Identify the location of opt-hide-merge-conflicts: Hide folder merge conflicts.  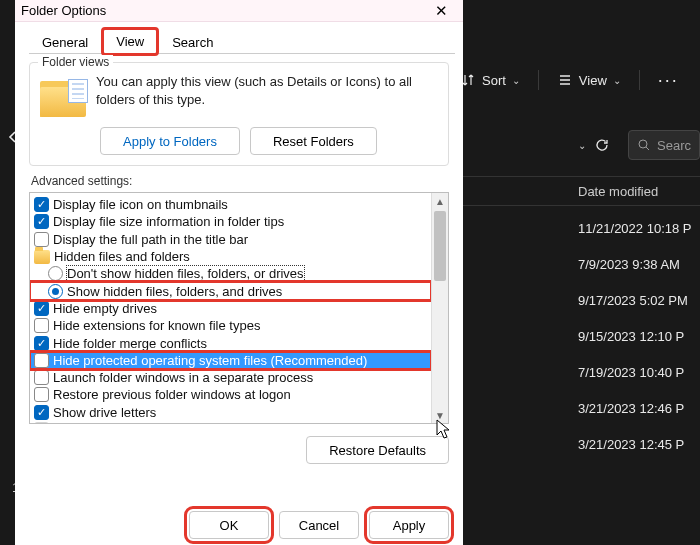
(230, 342).